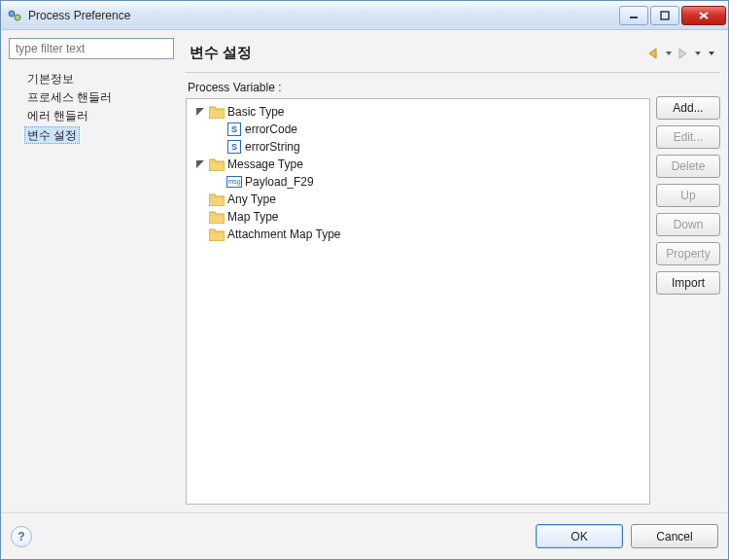  What do you see at coordinates (418, 129) in the screenshot?
I see `tree-row: SerrorCode` at bounding box center [418, 129].